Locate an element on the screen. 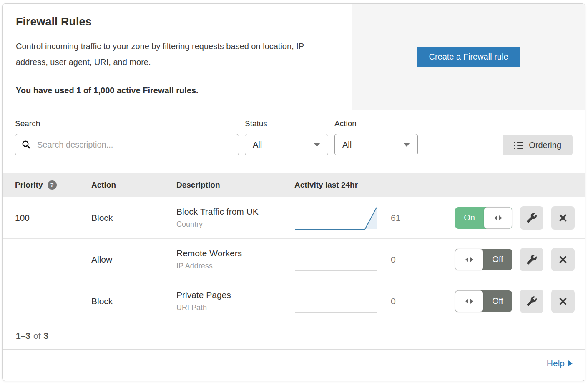  rule-enabled-toggle: On is located at coordinates (484, 218).